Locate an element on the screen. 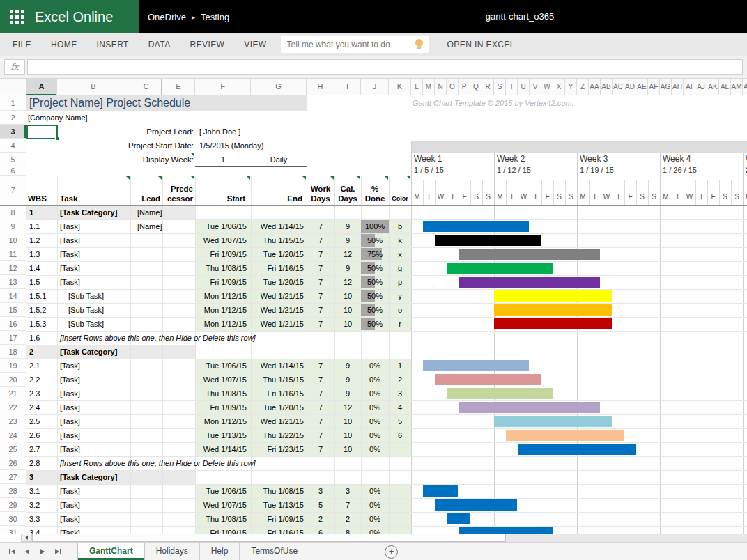  gantt-bar-3.1 is located at coordinates (440, 491).